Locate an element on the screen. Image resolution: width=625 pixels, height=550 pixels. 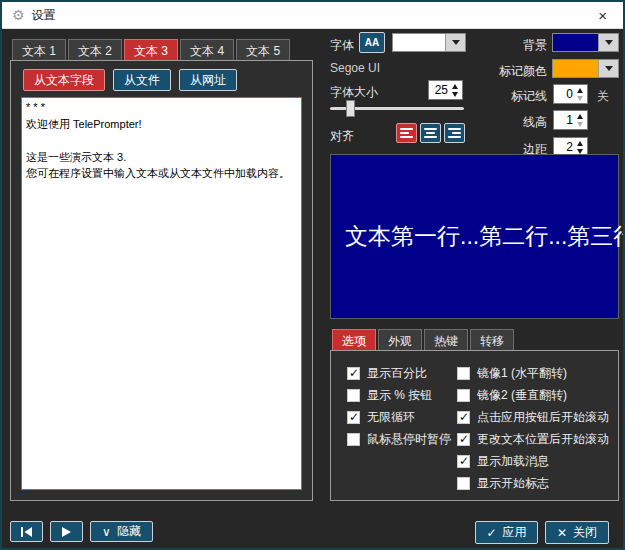
align-left-button is located at coordinates (406, 133).